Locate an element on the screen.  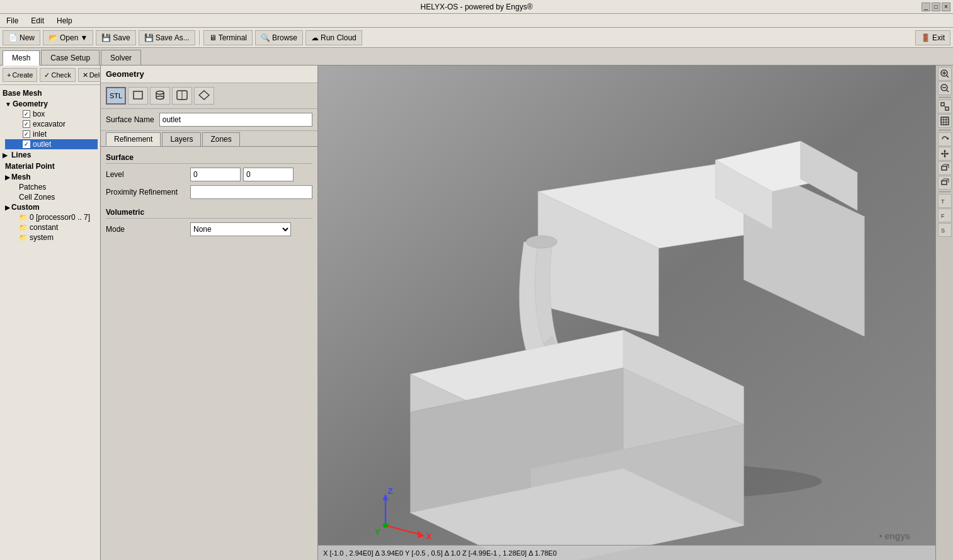
create-button: + Create is located at coordinates (20, 75).